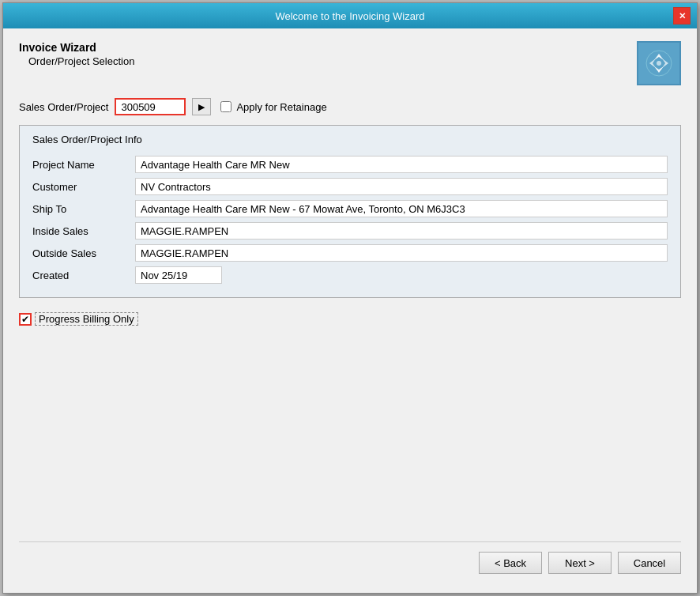 Image resolution: width=700 pixels, height=596 pixels. I want to click on table-row: Ship To Advantage Health Care MR New - 6…, so click(350, 209).